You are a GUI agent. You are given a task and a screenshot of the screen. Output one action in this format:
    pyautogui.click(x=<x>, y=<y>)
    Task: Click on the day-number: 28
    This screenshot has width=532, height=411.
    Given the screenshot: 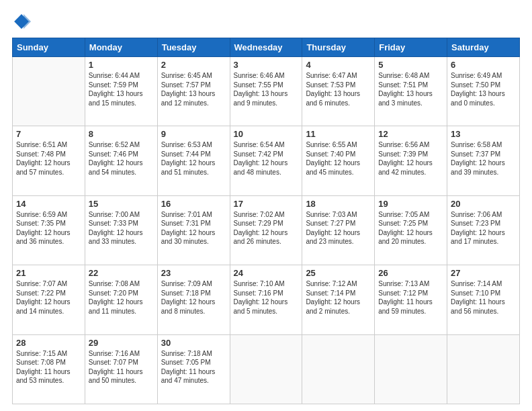 What is the action you would take?
    pyautogui.click(x=48, y=342)
    